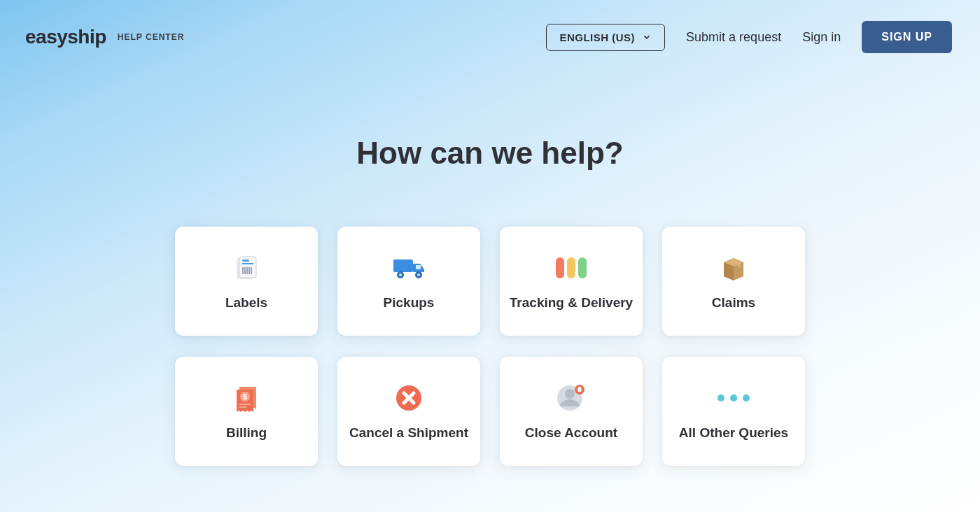 This screenshot has width=980, height=512. Describe the element at coordinates (409, 281) in the screenshot. I see `card-pickups: Pickups` at that location.